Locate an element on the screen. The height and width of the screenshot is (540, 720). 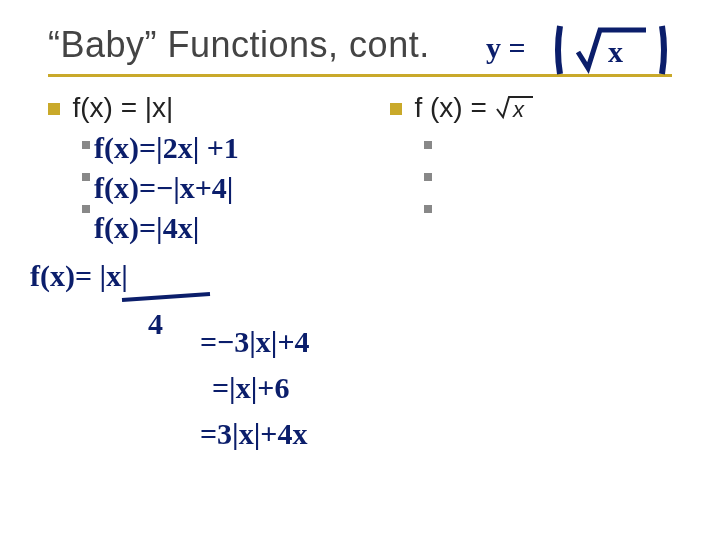
page-title: “Baby” Functions, cont. is located at coordinates (360, 45).